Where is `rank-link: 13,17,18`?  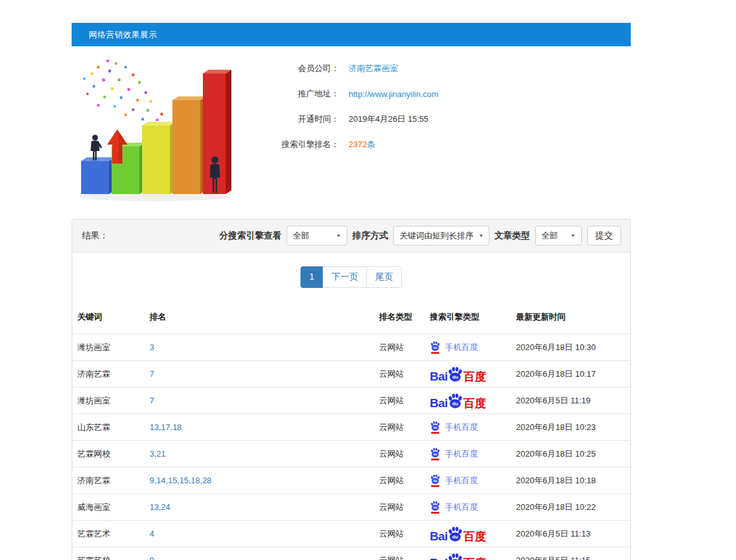
rank-link: 13,17,18 is located at coordinates (166, 427).